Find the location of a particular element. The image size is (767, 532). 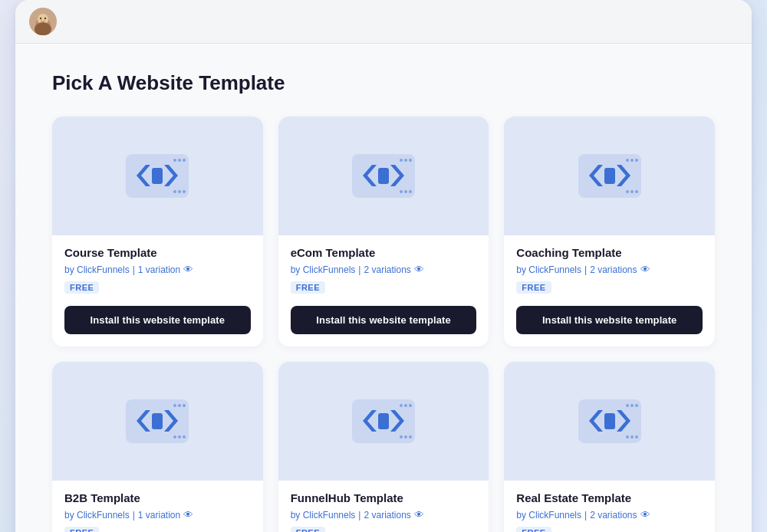

top-bar is located at coordinates (384, 21).